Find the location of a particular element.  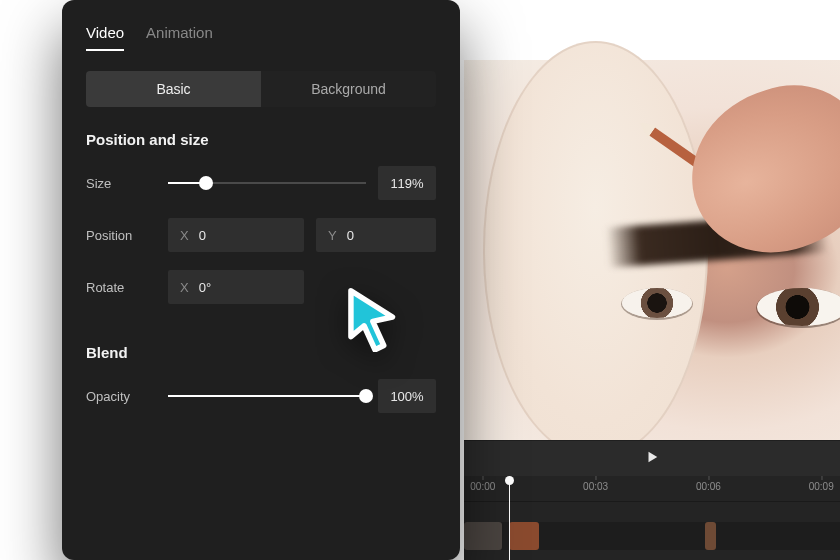

subtab-segment: Basic Background is located at coordinates (261, 89).